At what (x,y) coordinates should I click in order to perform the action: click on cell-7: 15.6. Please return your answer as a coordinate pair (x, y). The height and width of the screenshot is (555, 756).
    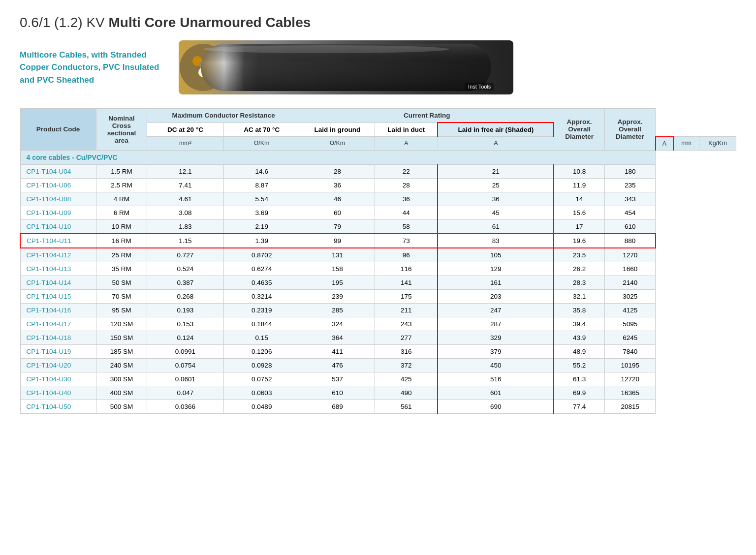
    Looking at the image, I should click on (579, 213).